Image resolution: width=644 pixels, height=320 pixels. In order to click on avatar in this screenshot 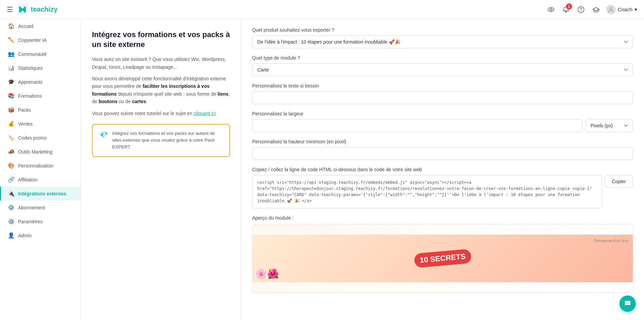, I will do `click(611, 10)`.